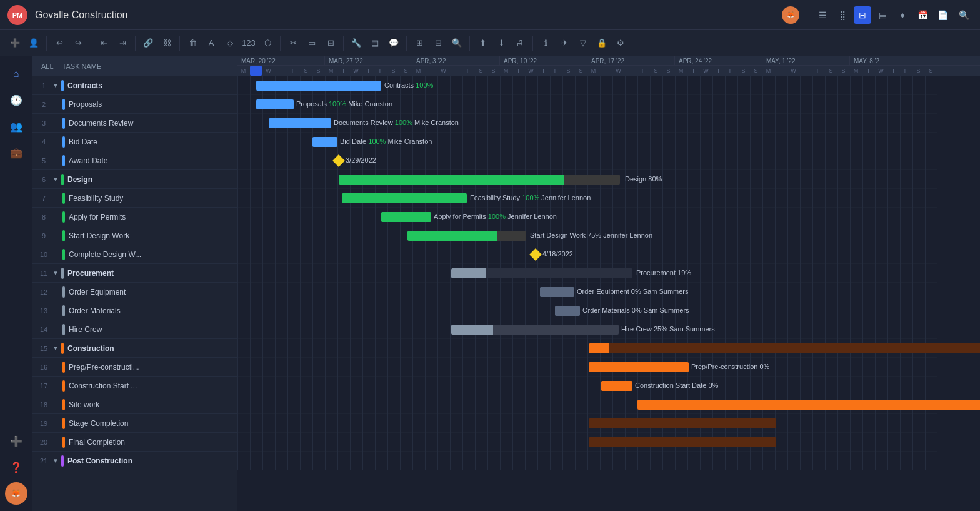  I want to click on all-filter: ALL, so click(48, 66).